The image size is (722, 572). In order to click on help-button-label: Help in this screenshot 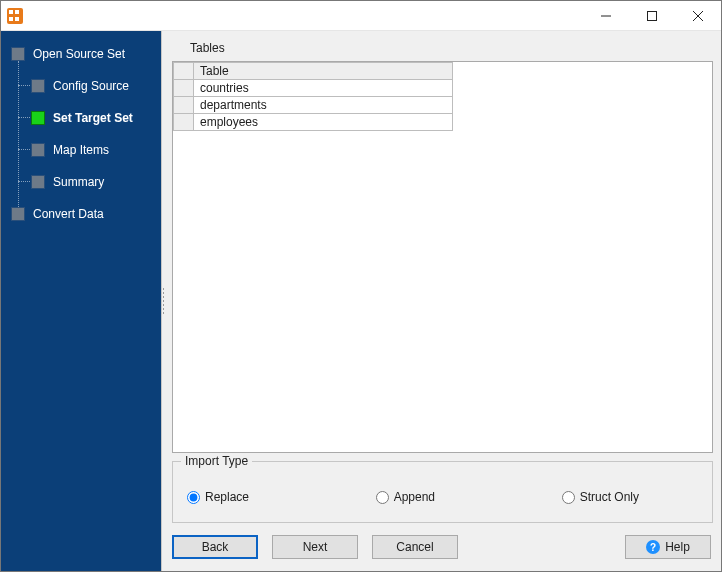, I will do `click(678, 547)`.